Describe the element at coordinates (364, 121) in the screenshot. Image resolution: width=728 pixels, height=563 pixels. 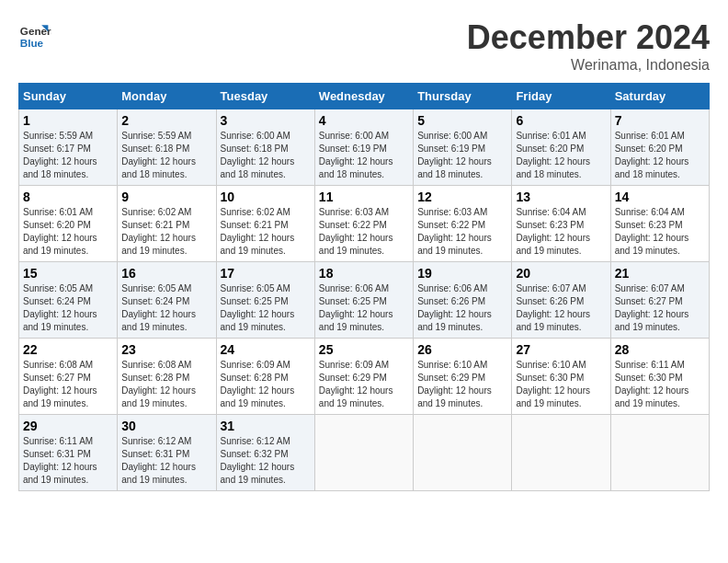
I see `day-number: 4` at that location.